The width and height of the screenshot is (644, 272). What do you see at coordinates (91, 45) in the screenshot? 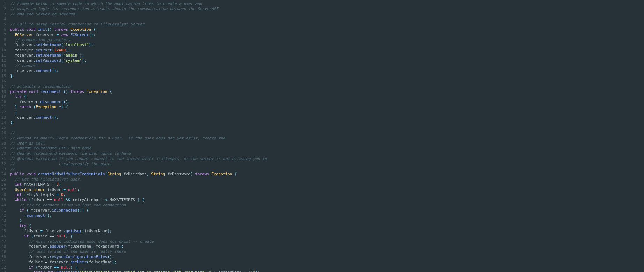
I see `token-op: );` at bounding box center [91, 45].